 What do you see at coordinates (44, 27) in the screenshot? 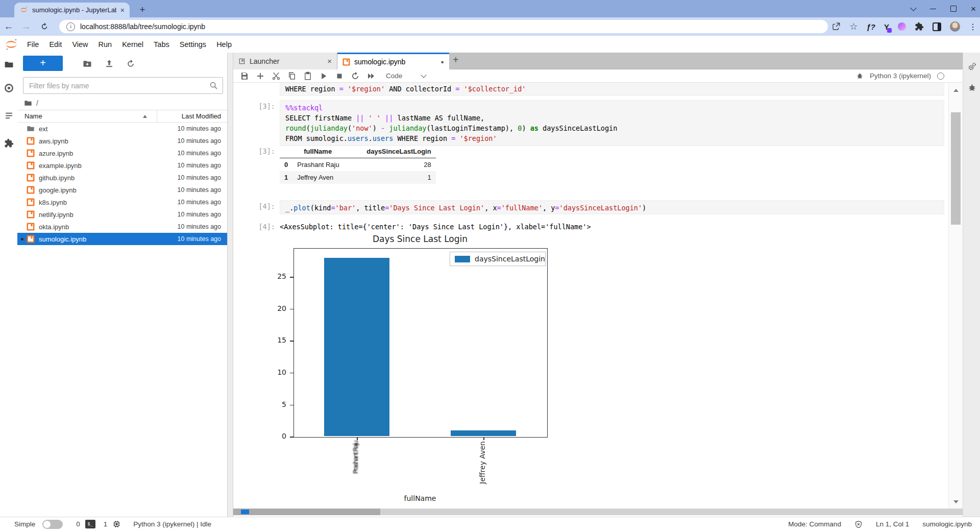
I see `reload-icon` at bounding box center [44, 27].